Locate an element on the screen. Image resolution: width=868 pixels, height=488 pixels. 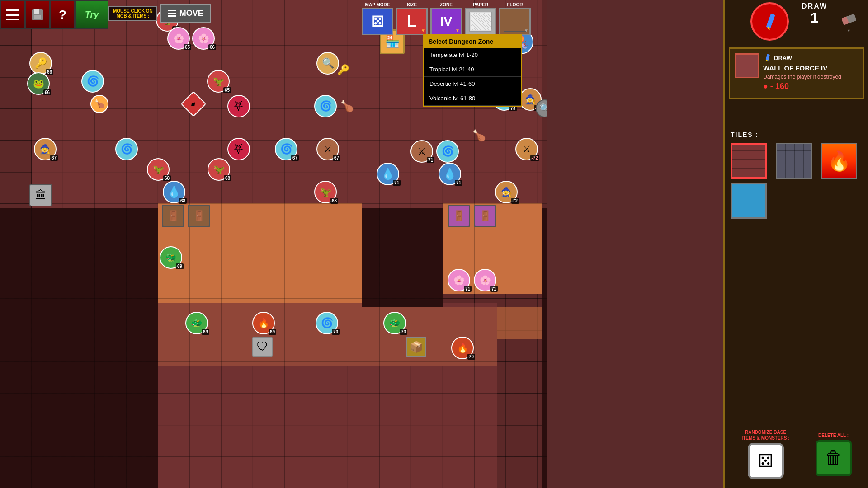
bottom-actions: RANDOMIZE BASEITEMS & MONSTERS : ⚄ DELET… is located at coordinates (797, 454).